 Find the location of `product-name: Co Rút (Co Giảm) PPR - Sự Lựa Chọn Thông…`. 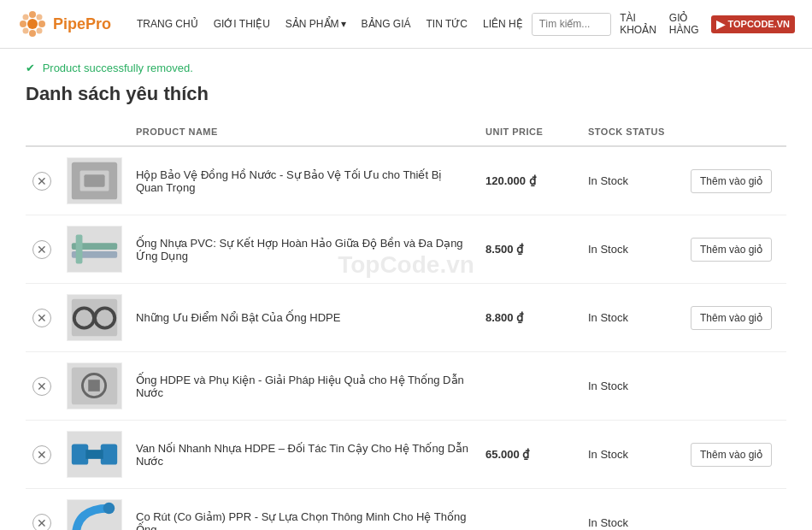

product-name: Co Rút (Co Giảm) PPR - Sự Lựa Chọn Thông… is located at coordinates (301, 521).